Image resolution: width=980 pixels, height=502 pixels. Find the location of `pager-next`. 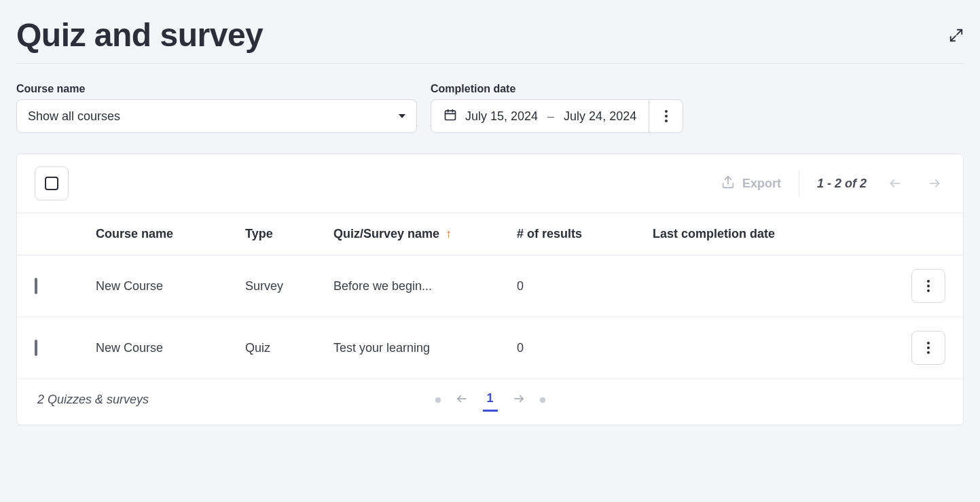

pager-next is located at coordinates (519, 400).